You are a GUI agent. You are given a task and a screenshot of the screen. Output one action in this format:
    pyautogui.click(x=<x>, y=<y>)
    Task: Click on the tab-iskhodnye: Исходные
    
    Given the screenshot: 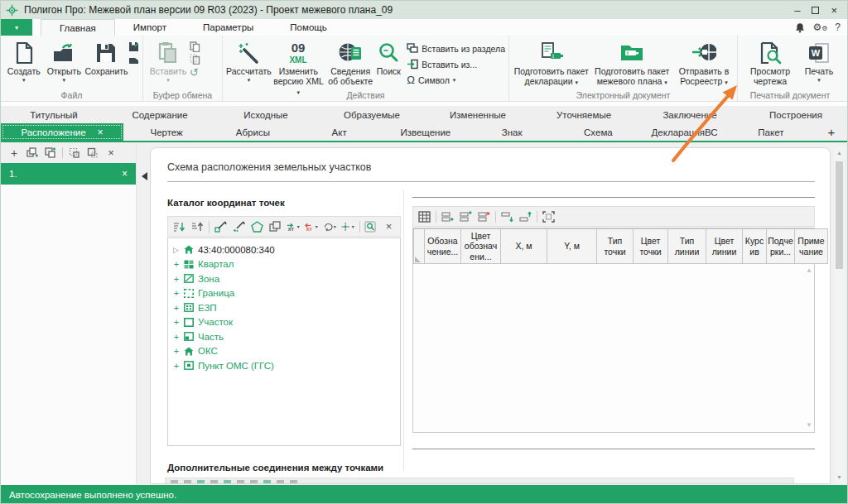 What is the action you would take?
    pyautogui.click(x=266, y=114)
    